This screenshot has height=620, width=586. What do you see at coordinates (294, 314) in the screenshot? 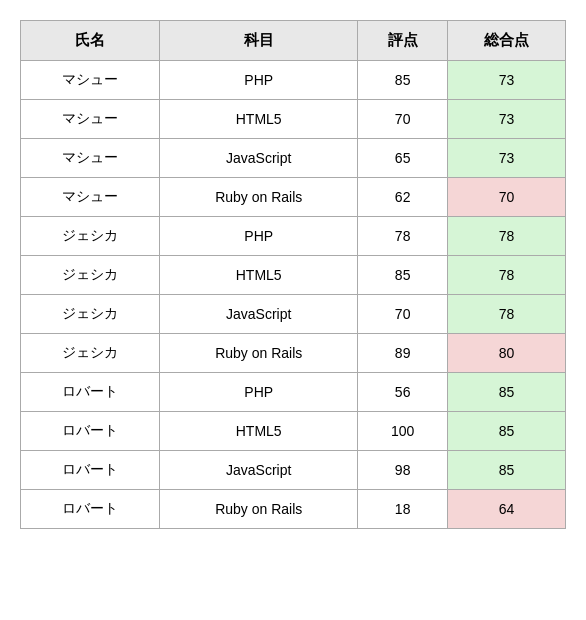
I see `table-row: ジェシカJavaScript7078` at bounding box center [294, 314].